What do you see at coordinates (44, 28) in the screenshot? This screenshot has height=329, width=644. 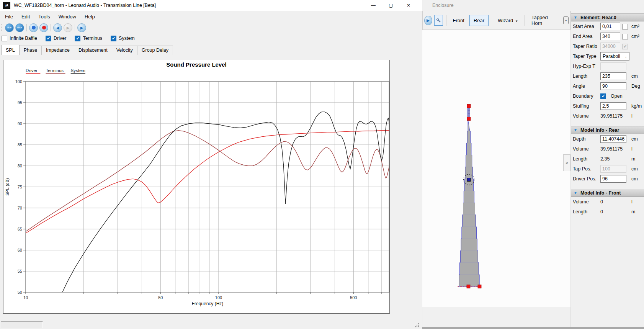 I see `red-marker-button` at bounding box center [44, 28].